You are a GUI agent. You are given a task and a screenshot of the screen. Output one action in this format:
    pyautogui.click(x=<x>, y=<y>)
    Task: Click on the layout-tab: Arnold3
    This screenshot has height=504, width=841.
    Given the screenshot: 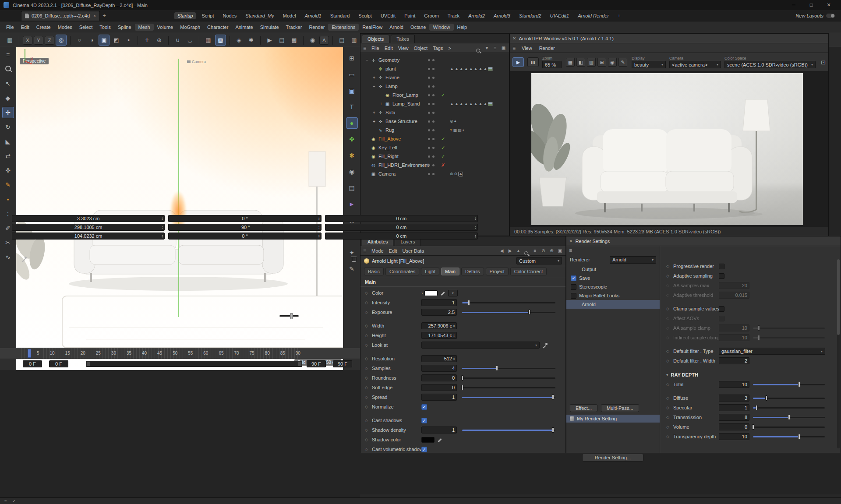 What is the action you would take?
    pyautogui.click(x=502, y=16)
    